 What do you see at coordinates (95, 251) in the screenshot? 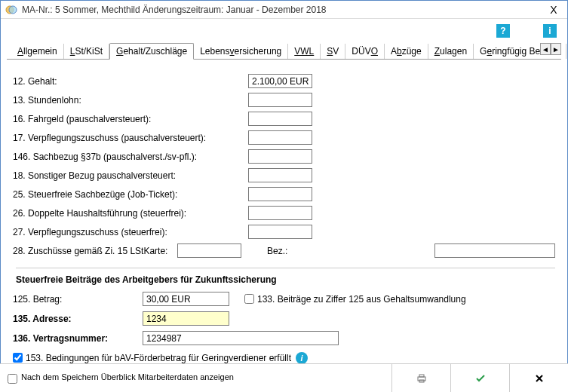
I see `label-28-zuschuesse: 28. Zuschüsse gemäß Zi. 15 LStKarte:` at bounding box center [95, 251].